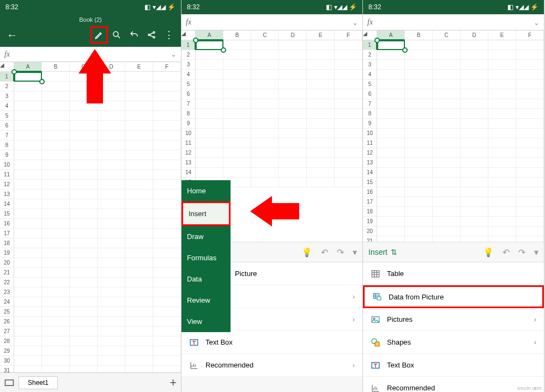 The width and height of the screenshot is (545, 392). I want to click on row-head: 9, so click(189, 124).